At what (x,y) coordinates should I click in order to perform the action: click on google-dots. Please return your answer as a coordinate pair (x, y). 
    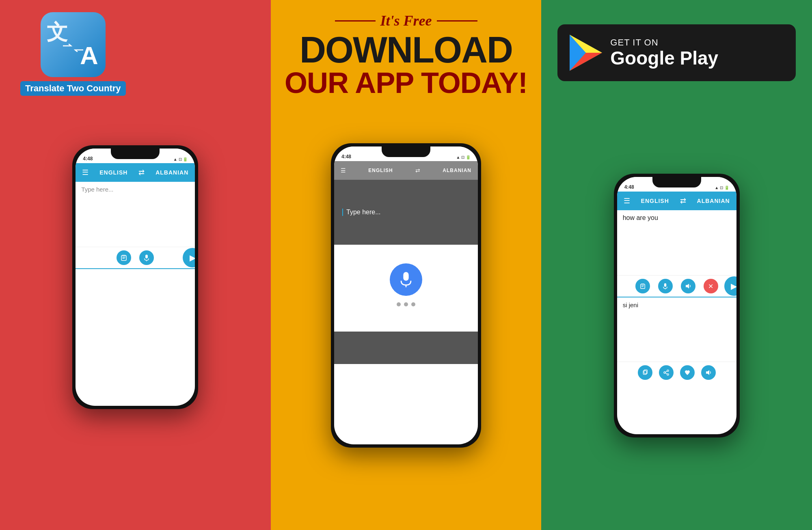
    Looking at the image, I should click on (406, 304).